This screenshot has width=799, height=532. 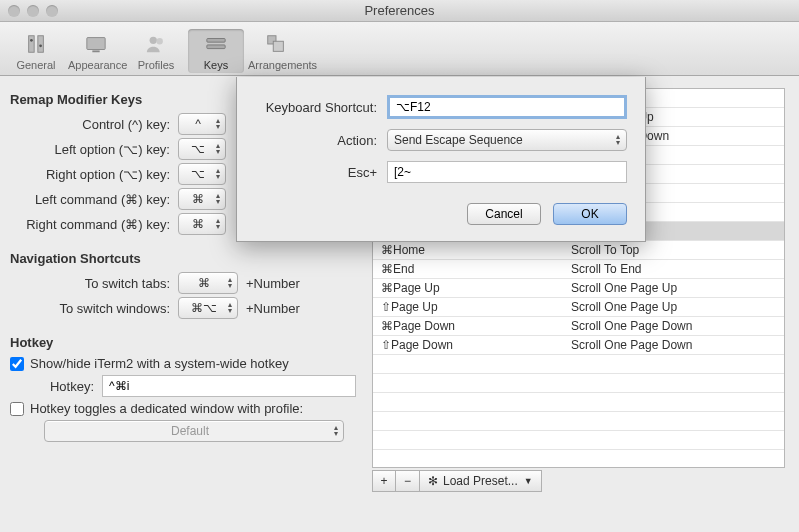 I want to click on add-mapping-button: +, so click(x=384, y=481).